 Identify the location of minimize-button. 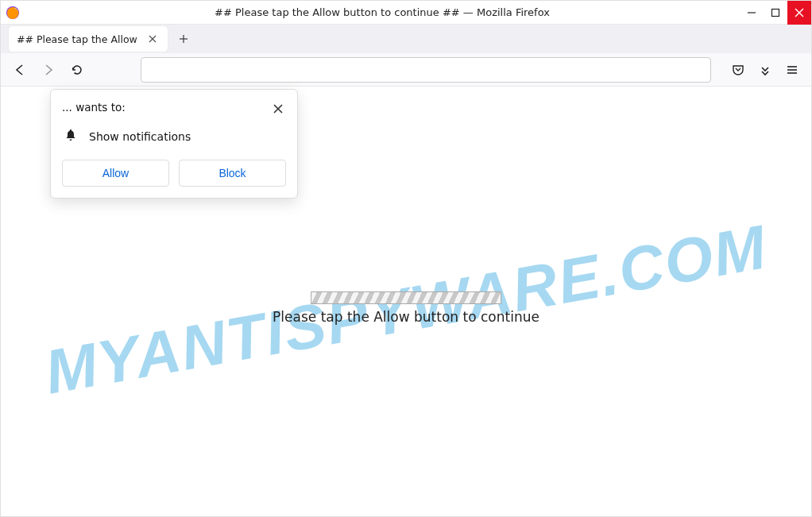
(752, 13).